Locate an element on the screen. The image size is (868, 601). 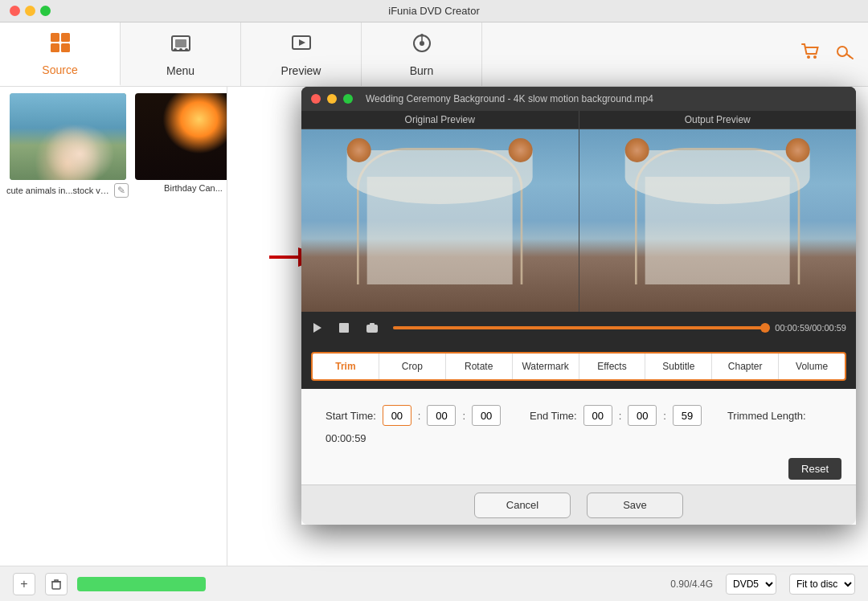
output-preview-pane: Output Preview is located at coordinates (719, 211).